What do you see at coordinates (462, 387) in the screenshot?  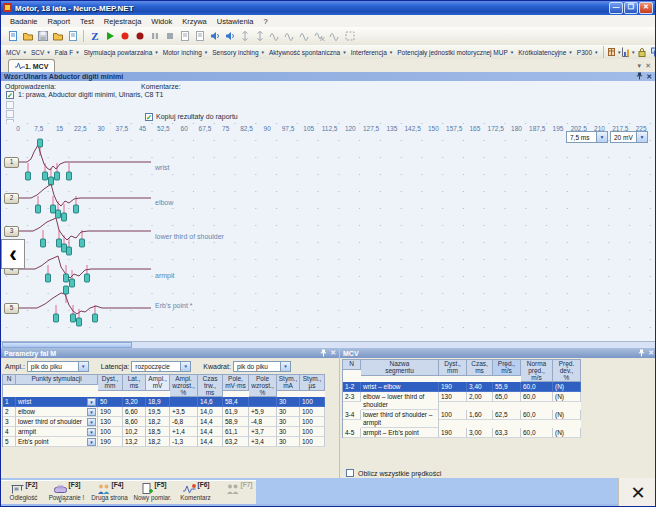 I see `table-row: 1-2wrist – elbow1903,4055,960,0(N)` at bounding box center [462, 387].